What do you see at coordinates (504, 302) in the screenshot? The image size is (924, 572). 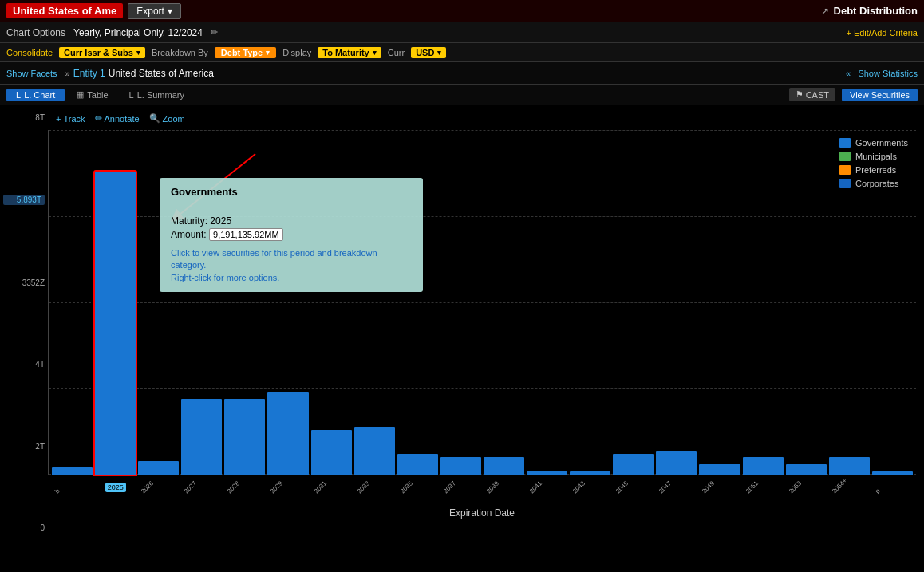 I see `bar-group: 2039` at bounding box center [504, 302].